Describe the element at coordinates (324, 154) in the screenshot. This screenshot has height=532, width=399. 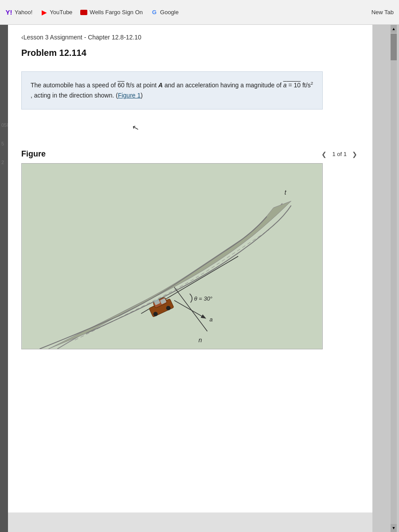
I see `figure-prev-btn: ❮` at that location.